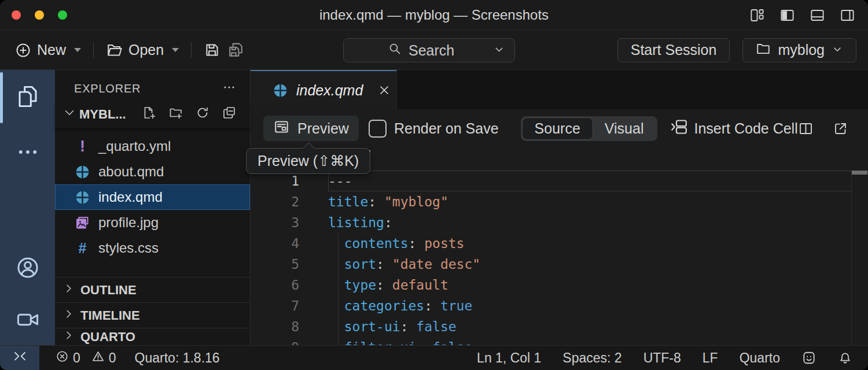 Image resolution: width=868 pixels, height=370 pixels. What do you see at coordinates (153, 197) in the screenshot?
I see `file-row: index.qmd` at bounding box center [153, 197].